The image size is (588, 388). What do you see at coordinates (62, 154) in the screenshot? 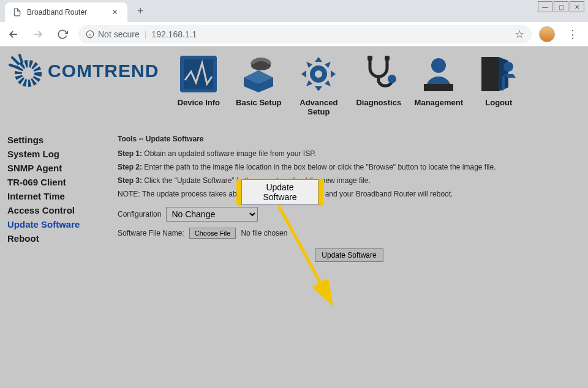
I see `sidebar-item-system-log: System Log` at bounding box center [62, 154].